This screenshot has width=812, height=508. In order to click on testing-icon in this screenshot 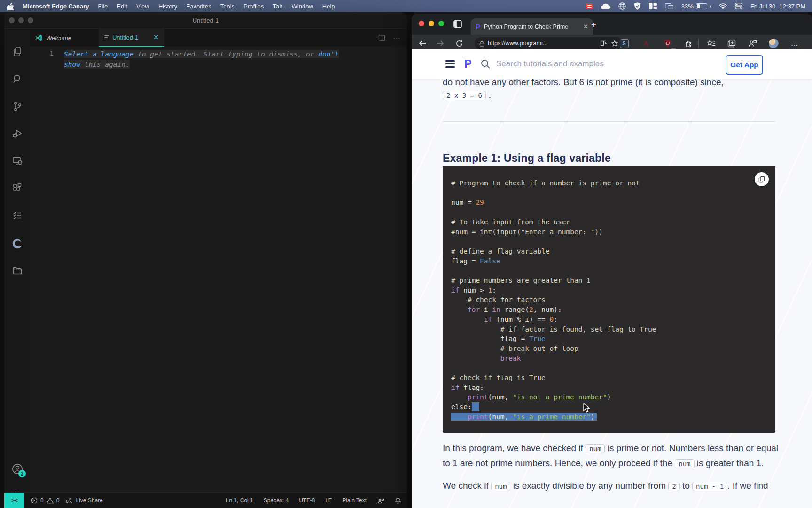, I will do `click(17, 215)`.